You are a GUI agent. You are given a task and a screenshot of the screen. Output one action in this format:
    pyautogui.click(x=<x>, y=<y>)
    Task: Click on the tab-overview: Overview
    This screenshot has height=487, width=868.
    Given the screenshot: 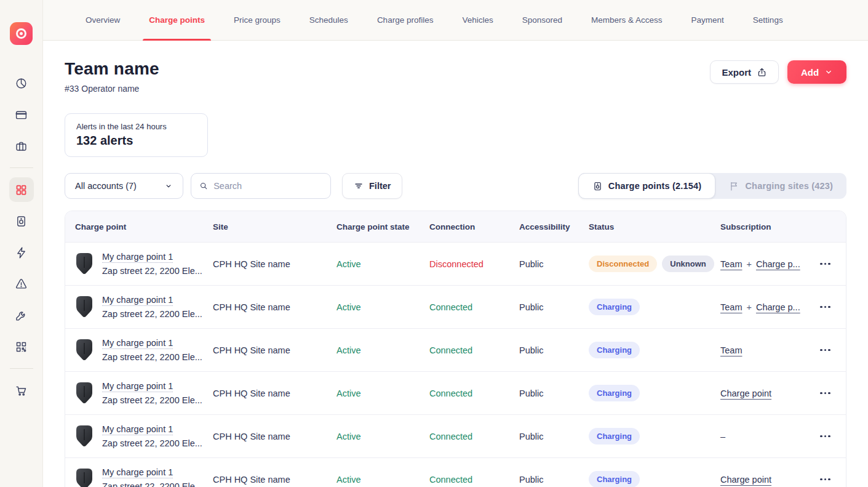 What is the action you would take?
    pyautogui.click(x=103, y=20)
    